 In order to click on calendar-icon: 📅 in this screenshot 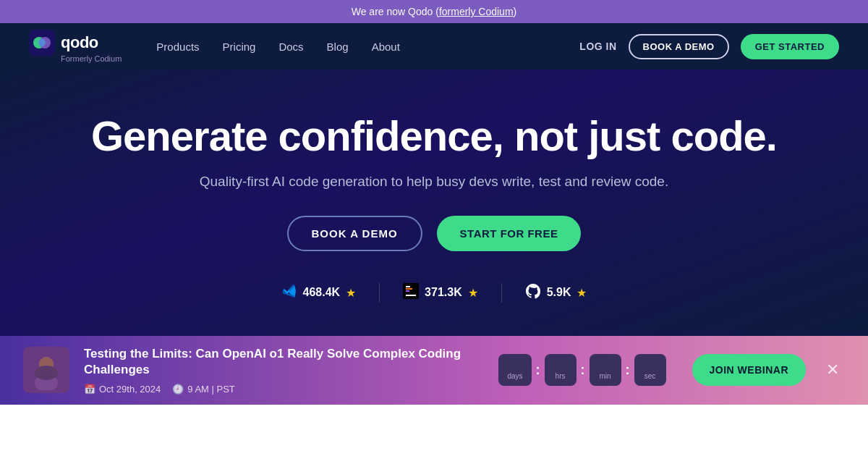, I will do `click(90, 389)`.